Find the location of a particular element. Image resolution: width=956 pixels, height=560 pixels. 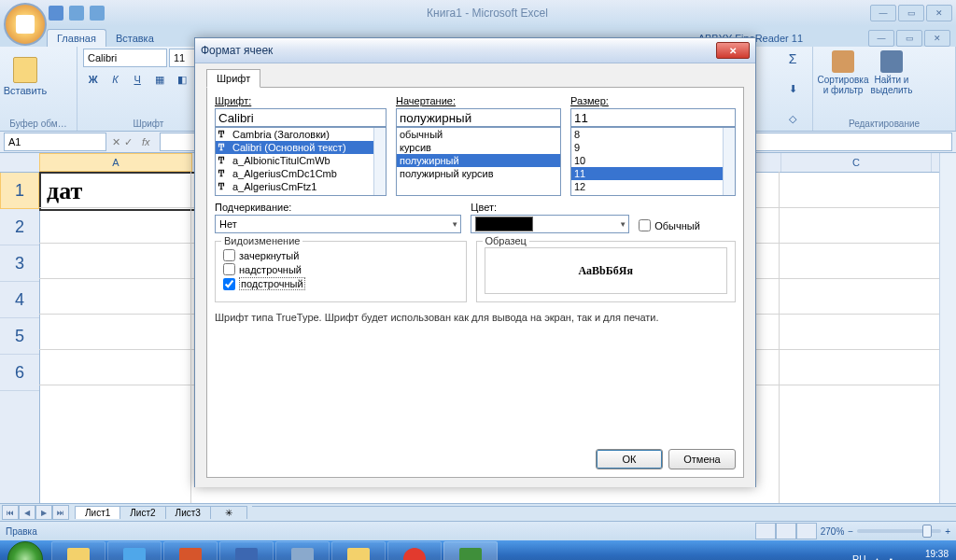

doc-close-button: ✕ is located at coordinates (937, 38).